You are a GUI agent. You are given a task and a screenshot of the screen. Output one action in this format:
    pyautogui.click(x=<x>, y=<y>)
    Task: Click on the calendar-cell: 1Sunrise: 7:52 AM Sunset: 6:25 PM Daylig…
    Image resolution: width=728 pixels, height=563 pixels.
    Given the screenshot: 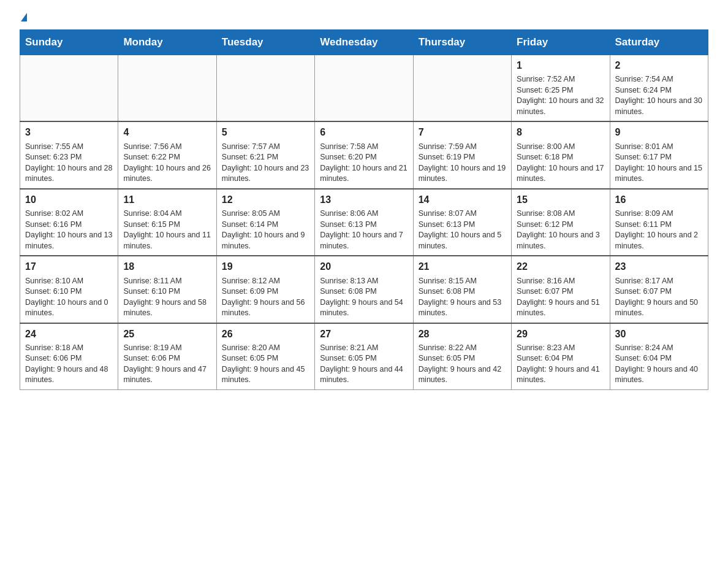 What is the action you would take?
    pyautogui.click(x=561, y=88)
    